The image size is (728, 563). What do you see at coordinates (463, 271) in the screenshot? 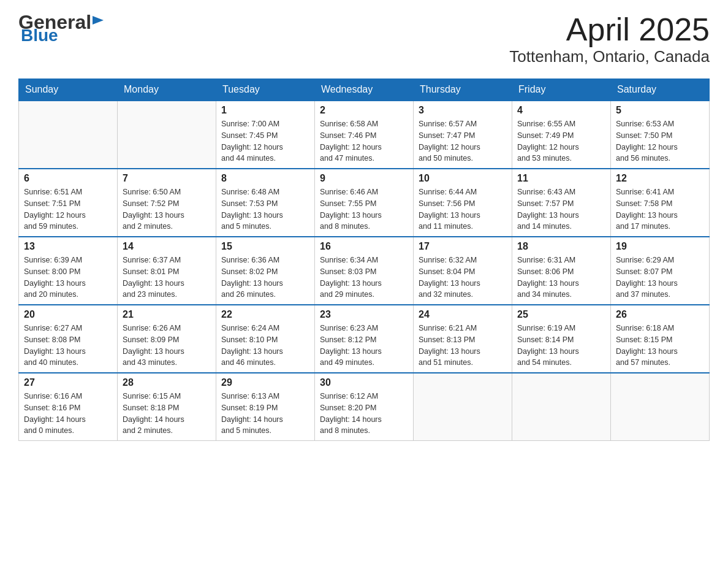
I see `table-row: 17Sunrise: 6:32 AM Sunset: 8:04 PM Dayli…` at bounding box center [463, 271].